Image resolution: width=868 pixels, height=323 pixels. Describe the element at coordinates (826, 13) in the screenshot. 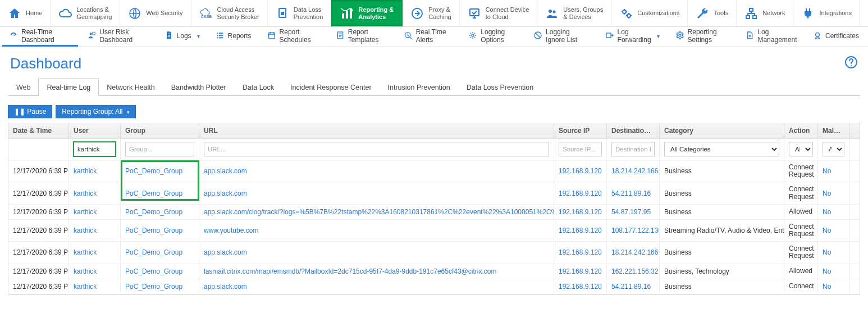

I see `topnav-integrations: Integrations` at that location.